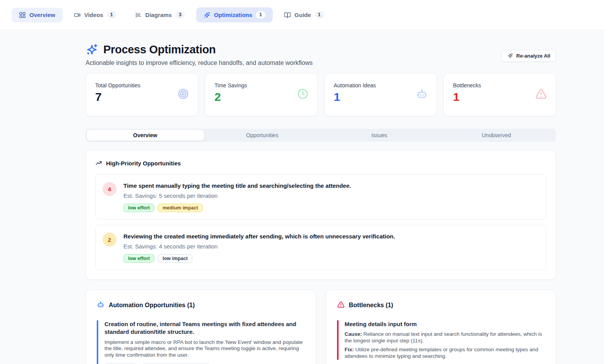 The width and height of the screenshot is (604, 364). Describe the element at coordinates (349, 349) in the screenshot. I see `fix-label: Fix:` at that location.